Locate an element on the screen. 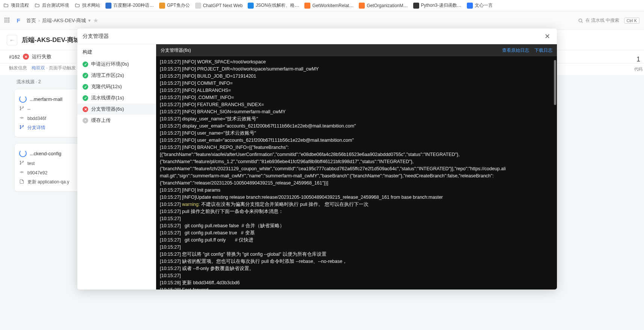 This screenshot has height=330, width=644. apps-grid-icon is located at coordinates (8, 21).